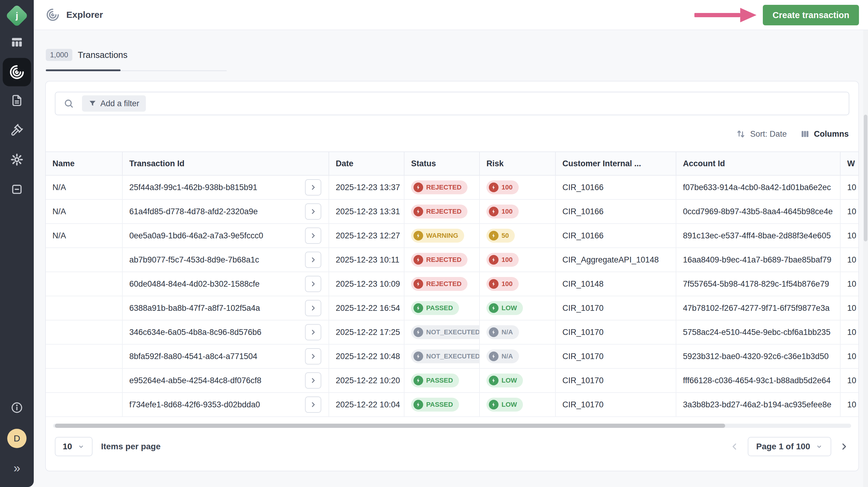  I want to click on create-transaction-button: Create transaction, so click(811, 15).